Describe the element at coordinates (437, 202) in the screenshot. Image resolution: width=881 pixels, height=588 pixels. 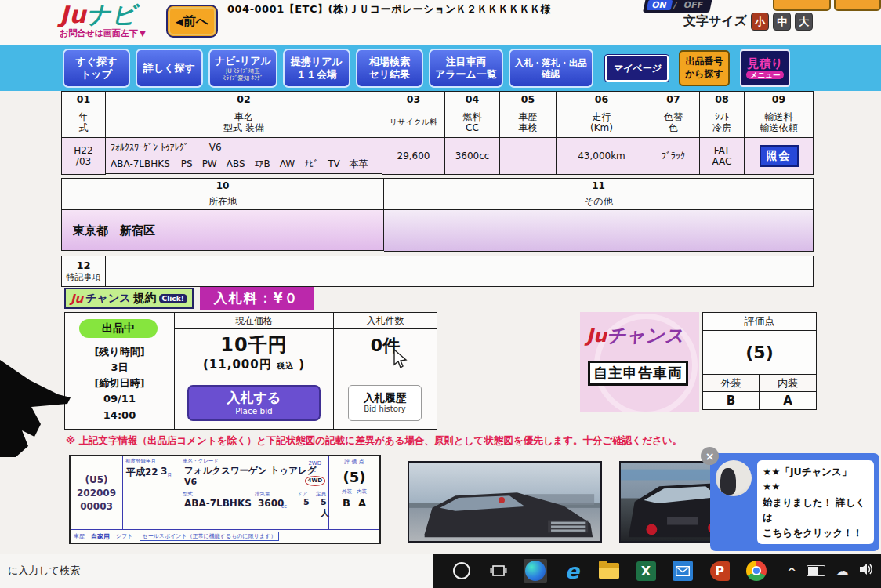
I see `section-labels-row: 所在地 その他` at that location.